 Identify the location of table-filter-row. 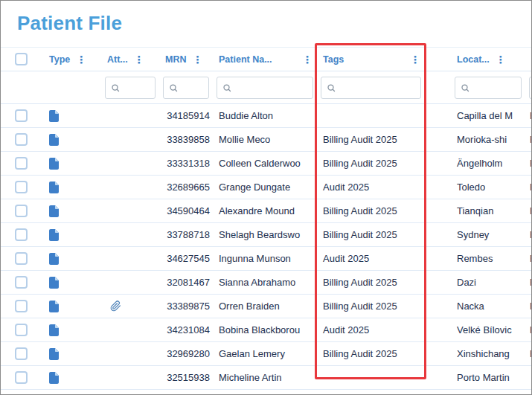
(266, 88).